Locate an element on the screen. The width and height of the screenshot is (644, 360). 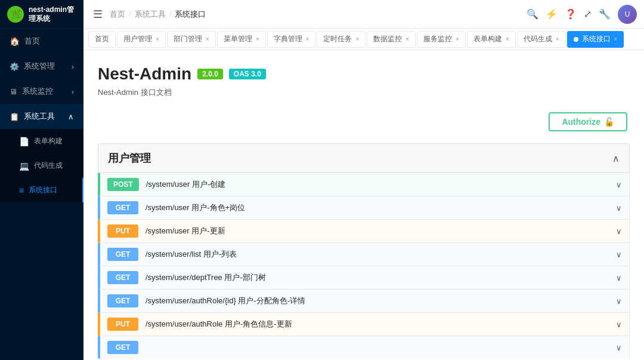
endpoint-path: /system/user 用户-更新 is located at coordinates (377, 231).